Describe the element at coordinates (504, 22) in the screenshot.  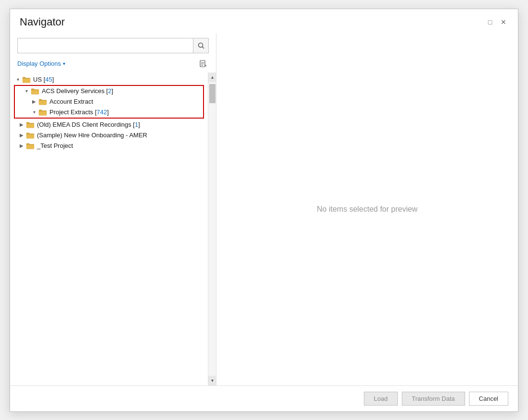
I see `close-button: ✕` at that location.